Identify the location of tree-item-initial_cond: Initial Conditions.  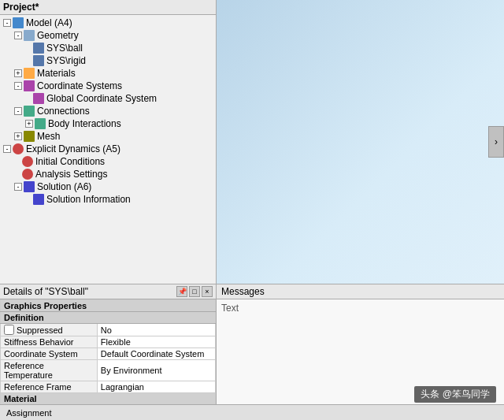
(108, 162).